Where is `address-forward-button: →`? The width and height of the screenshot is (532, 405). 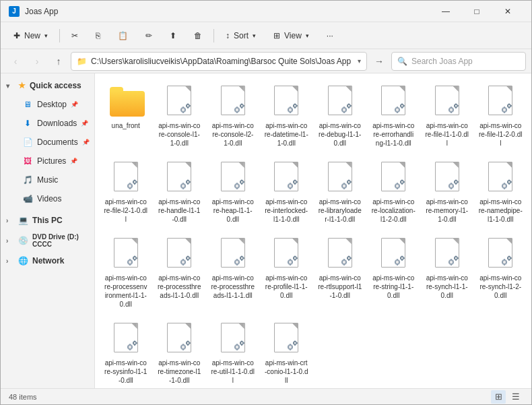 address-forward-button: → is located at coordinates (379, 61).